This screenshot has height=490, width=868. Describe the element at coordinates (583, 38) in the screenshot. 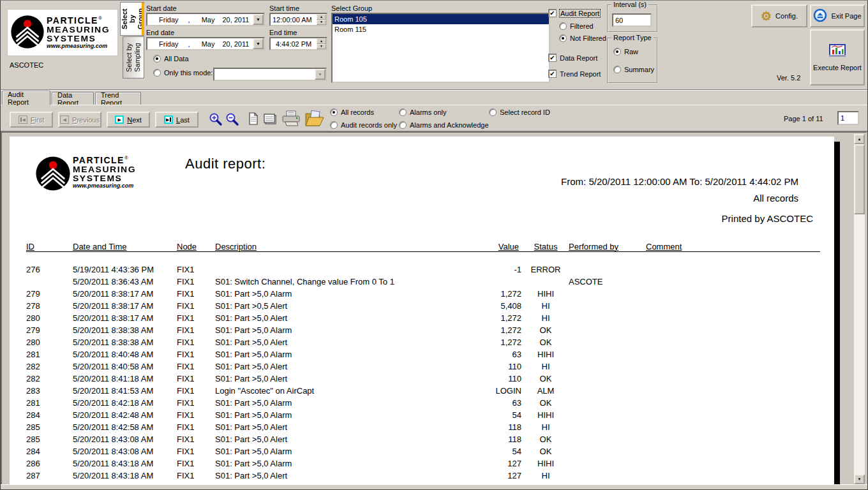

I see `not-filtered-radio: Not Filtered` at that location.